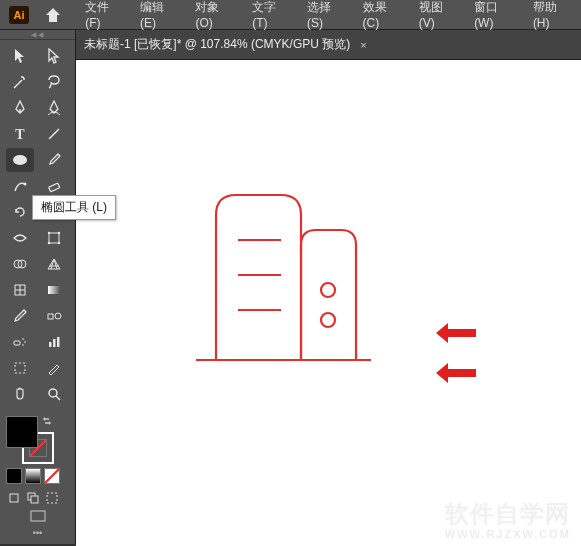  What do you see at coordinates (38, 287) in the screenshot?
I see `tools-panel: ◀◀ T` at bounding box center [38, 287].